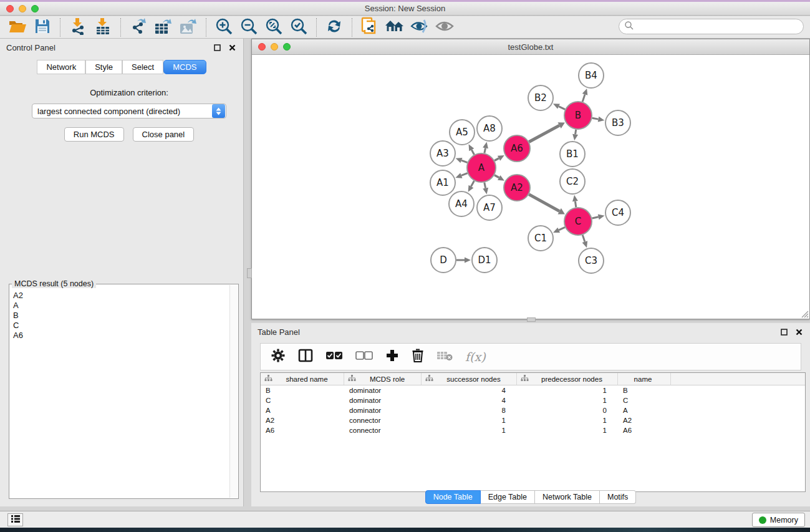  Describe the element at coordinates (383, 379) in the screenshot. I see `column-header-MCDS-role: MCDS role` at that location.